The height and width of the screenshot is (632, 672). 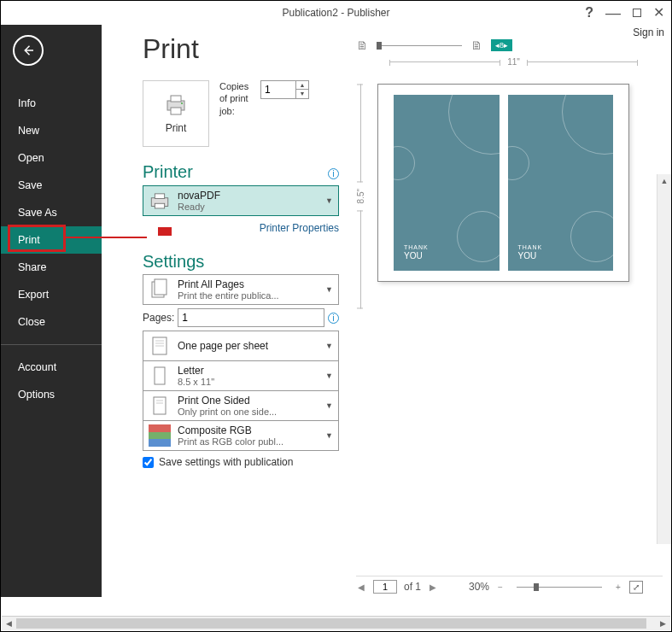 What do you see at coordinates (361, 588) in the screenshot?
I see `prev-page-button: ◀` at bounding box center [361, 588].